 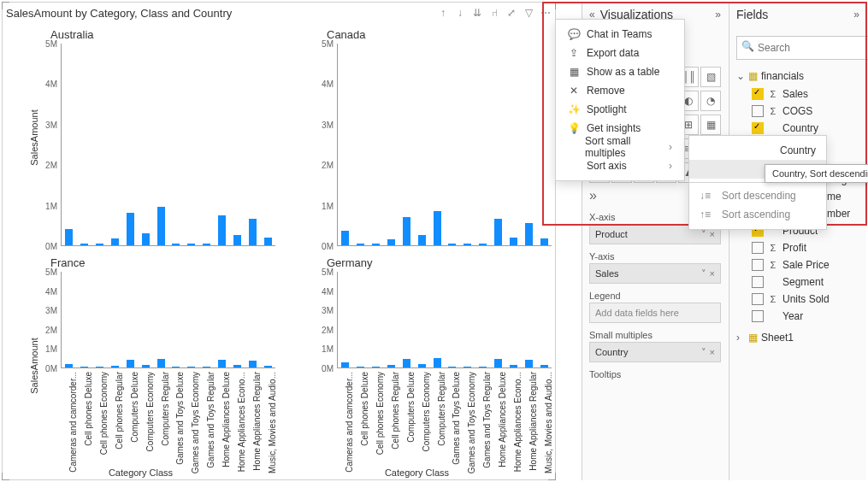 I want to click on field-segment: Segment, so click(x=798, y=282).